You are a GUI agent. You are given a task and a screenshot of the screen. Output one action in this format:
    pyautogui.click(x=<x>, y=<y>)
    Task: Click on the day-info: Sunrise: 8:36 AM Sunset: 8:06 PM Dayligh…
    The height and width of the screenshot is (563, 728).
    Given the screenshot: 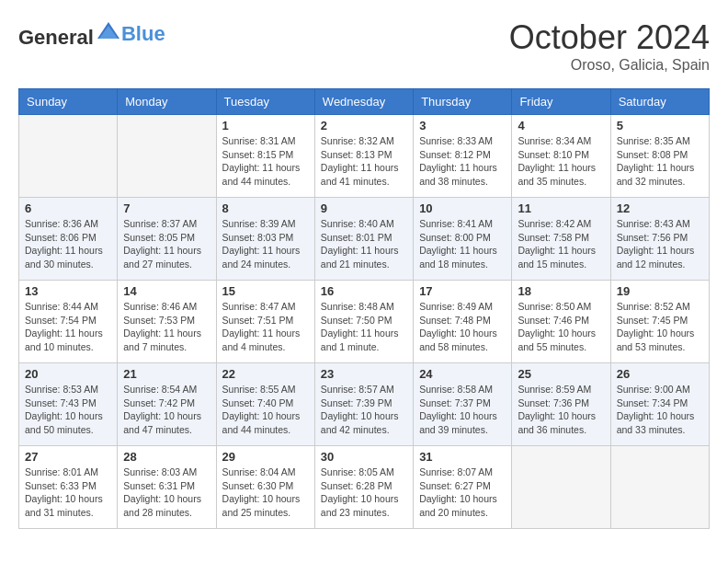 What is the action you would take?
    pyautogui.click(x=68, y=245)
    